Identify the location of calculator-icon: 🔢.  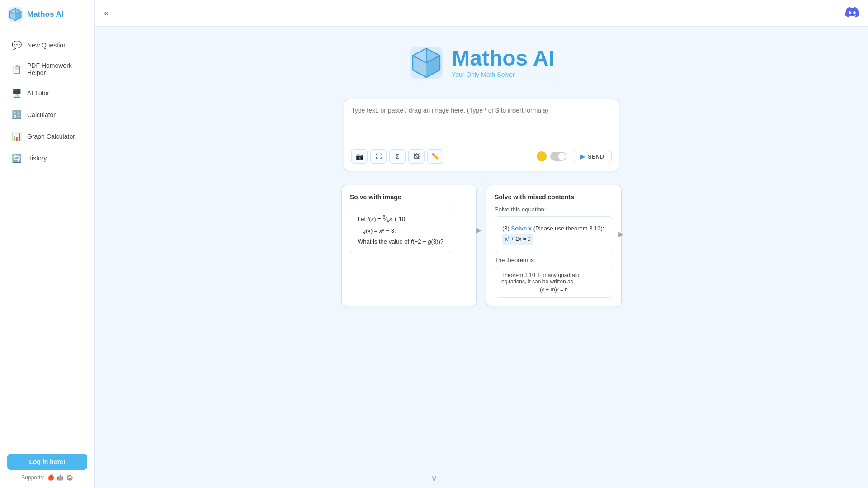
(17, 115).